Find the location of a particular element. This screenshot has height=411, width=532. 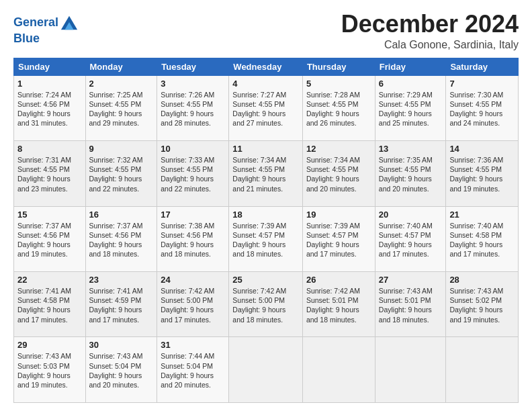

day-number: 2 is located at coordinates (122, 83).